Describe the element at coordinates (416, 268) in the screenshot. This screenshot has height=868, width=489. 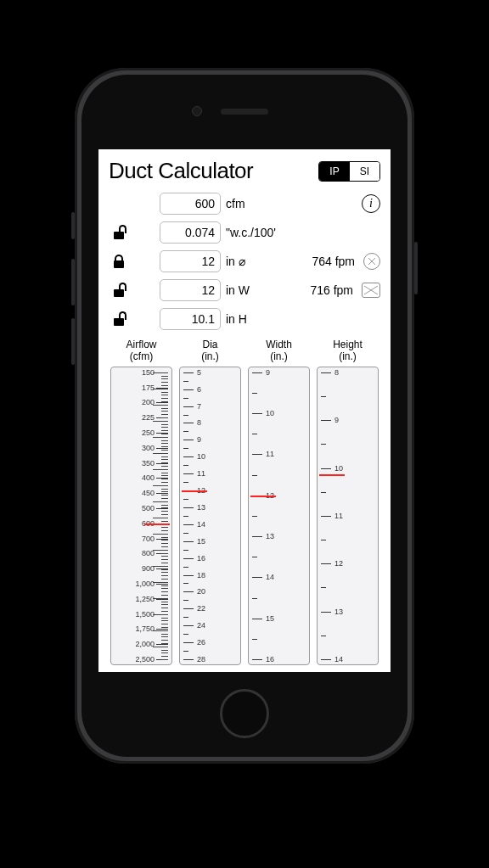
I see `phone-power-button` at that location.